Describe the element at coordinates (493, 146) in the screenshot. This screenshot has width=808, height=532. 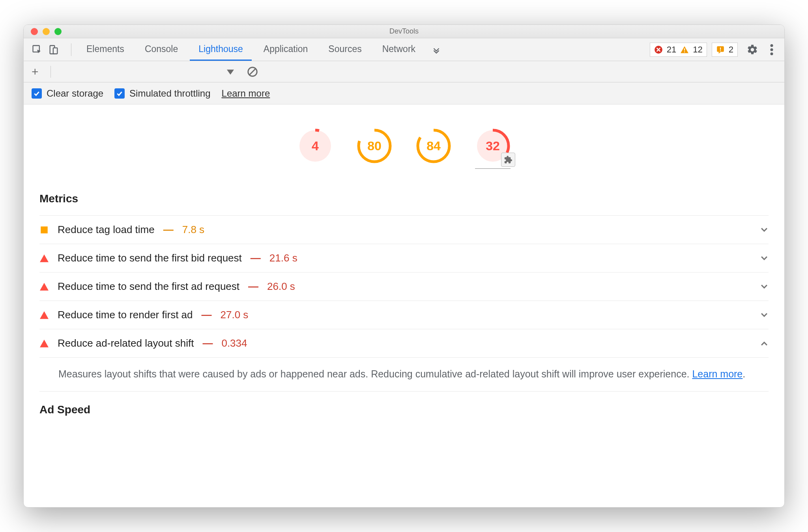
I see `score-gauge: 32` at that location.